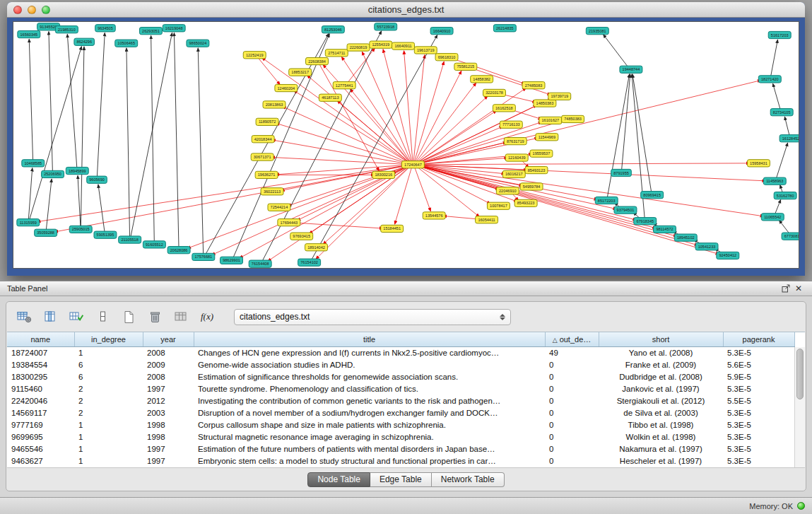 Image resolution: width=812 pixels, height=514 pixels. I want to click on network-node: 18300216, so click(384, 175).